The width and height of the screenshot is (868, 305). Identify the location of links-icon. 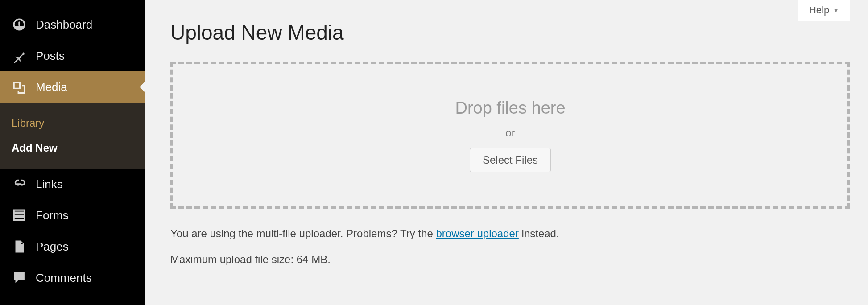
(19, 184).